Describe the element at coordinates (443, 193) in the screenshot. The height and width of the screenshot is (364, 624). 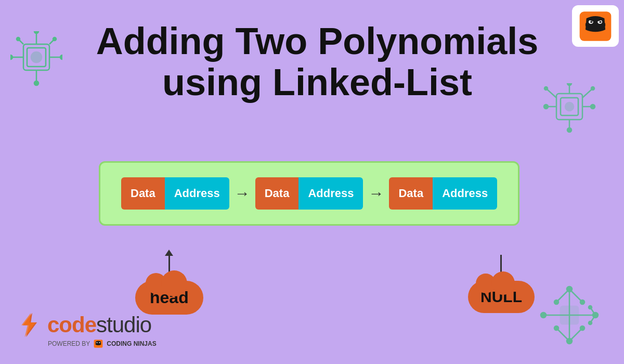
I see `node-3: Data Address` at that location.